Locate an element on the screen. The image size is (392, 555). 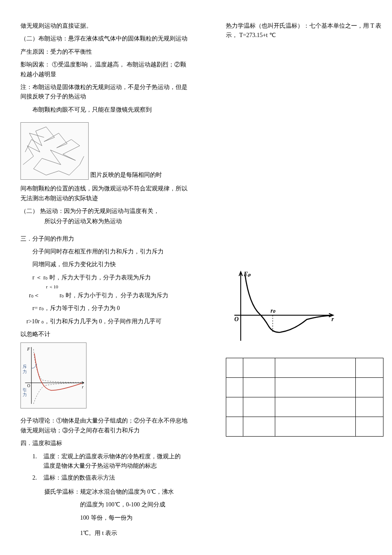
force-line6b: 以忽略不计 is located at coordinates (106, 334).